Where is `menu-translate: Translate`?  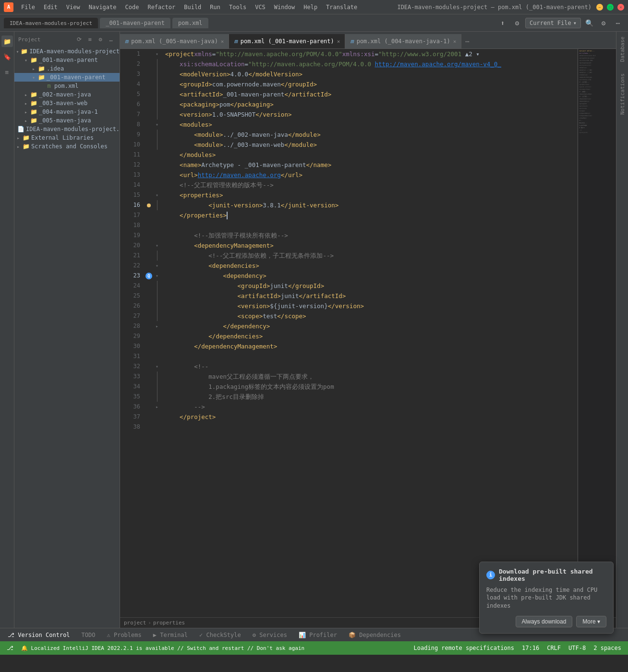 menu-translate: Translate is located at coordinates (342, 7).